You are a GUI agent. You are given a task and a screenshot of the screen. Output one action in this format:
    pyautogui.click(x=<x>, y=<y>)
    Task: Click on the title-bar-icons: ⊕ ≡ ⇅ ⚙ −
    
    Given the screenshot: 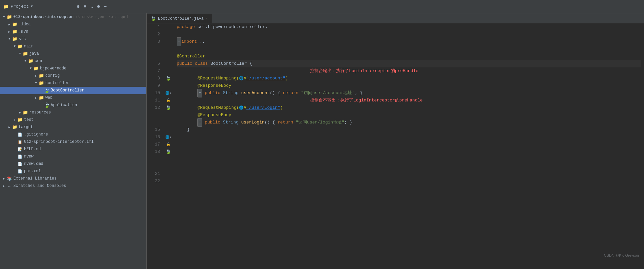 What is the action you would take?
    pyautogui.click(x=92, y=7)
    